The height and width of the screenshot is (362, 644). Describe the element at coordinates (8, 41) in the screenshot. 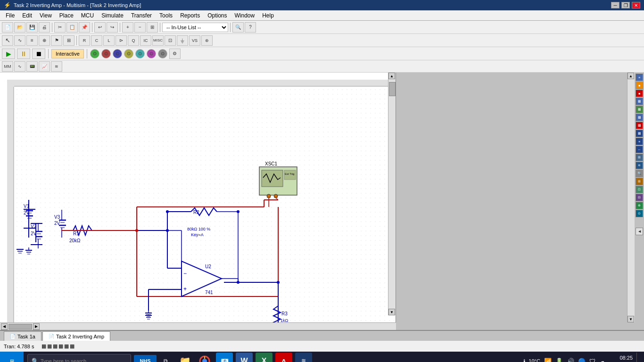

I see `select-tool: ↖` at that location.